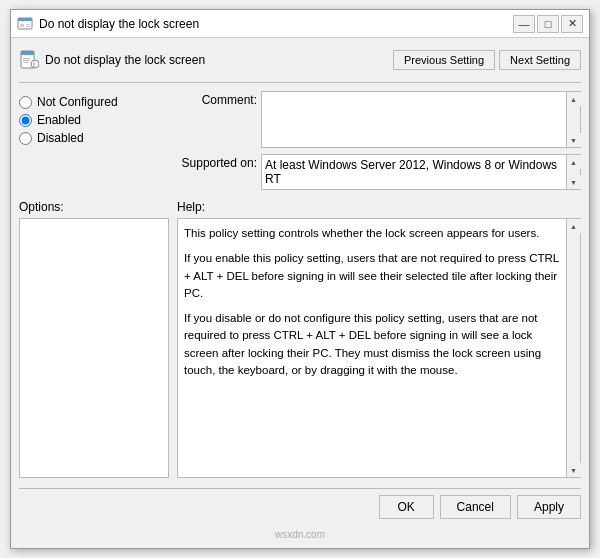 This screenshot has width=600, height=558. What do you see at coordinates (26, 120) in the screenshot?
I see `radio-enabled-input` at bounding box center [26, 120].